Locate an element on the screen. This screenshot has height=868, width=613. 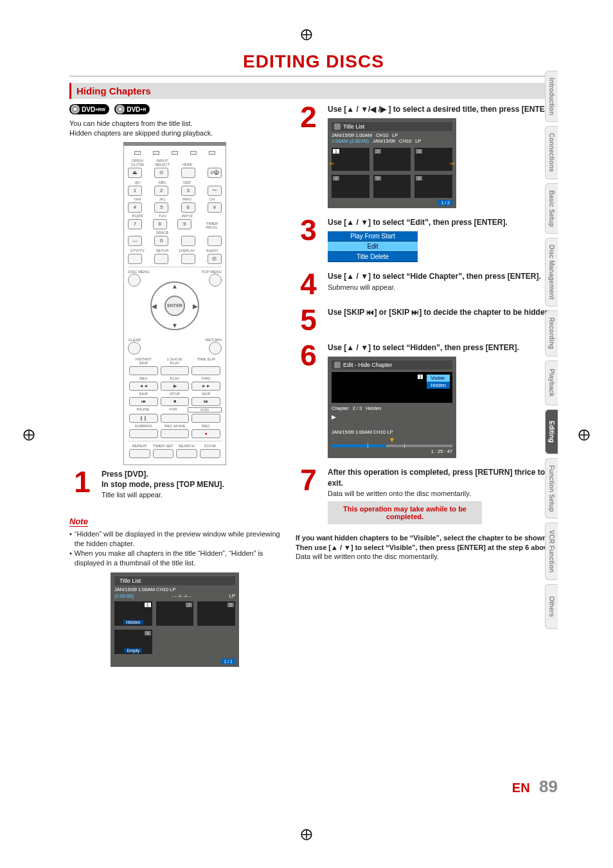
enter-button: ENTER is located at coordinates (175, 306).